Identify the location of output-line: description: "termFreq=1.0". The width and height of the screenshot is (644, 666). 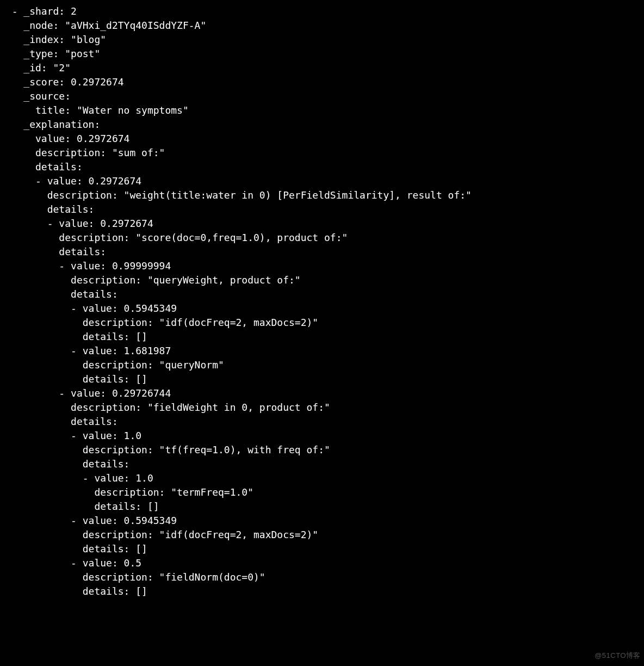
(322, 492).